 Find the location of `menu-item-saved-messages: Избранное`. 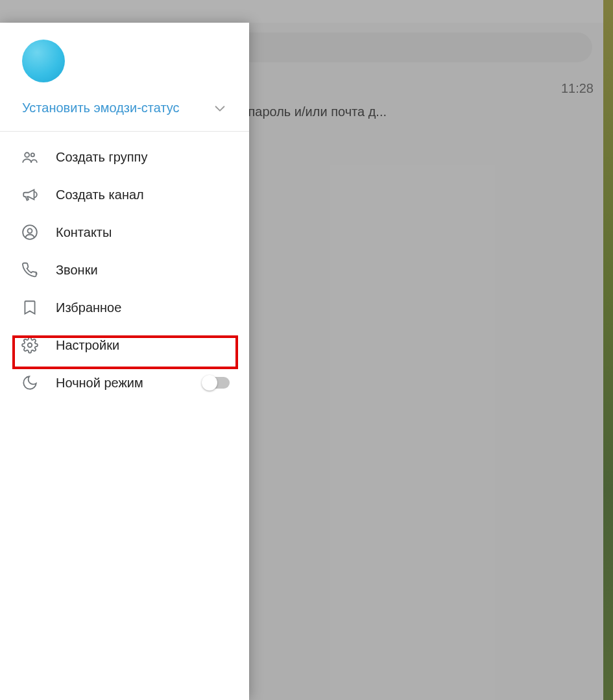

menu-item-saved-messages: Избранное is located at coordinates (125, 308).